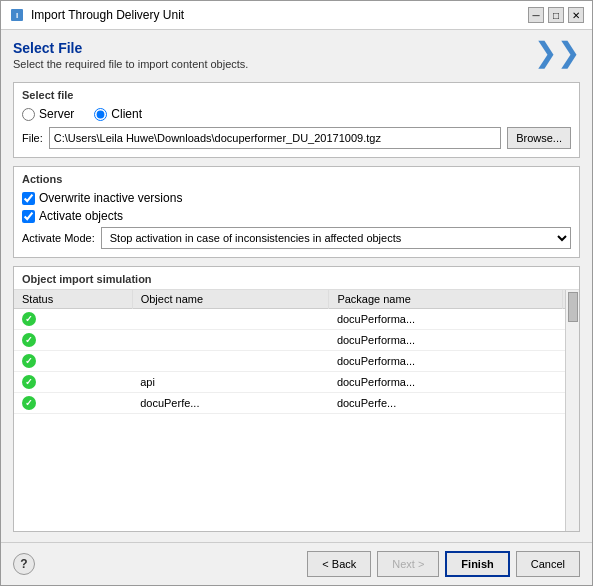 Image resolution: width=593 pixels, height=586 pixels. I want to click on cancel-button: Cancel, so click(548, 564).